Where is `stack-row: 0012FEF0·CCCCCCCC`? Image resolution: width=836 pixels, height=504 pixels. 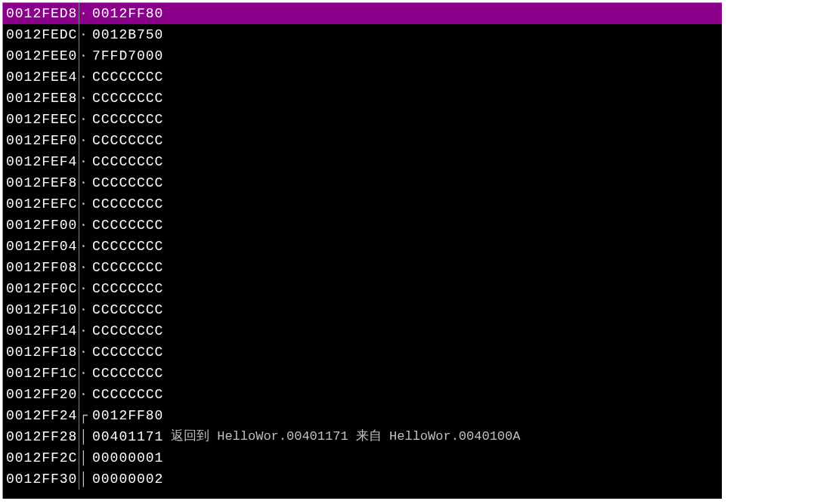 stack-row: 0012FEF0·CCCCCCCC is located at coordinates (363, 141).